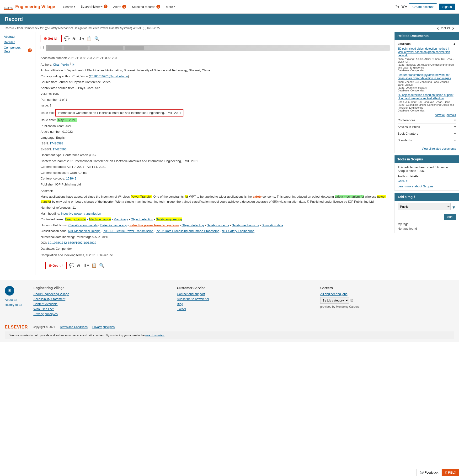 Image resolution: width=459 pixels, height=476 pixels. Describe the element at coordinates (427, 127) in the screenshot. I see `articles-in-press-row: Articles in Press ▾` at that location.